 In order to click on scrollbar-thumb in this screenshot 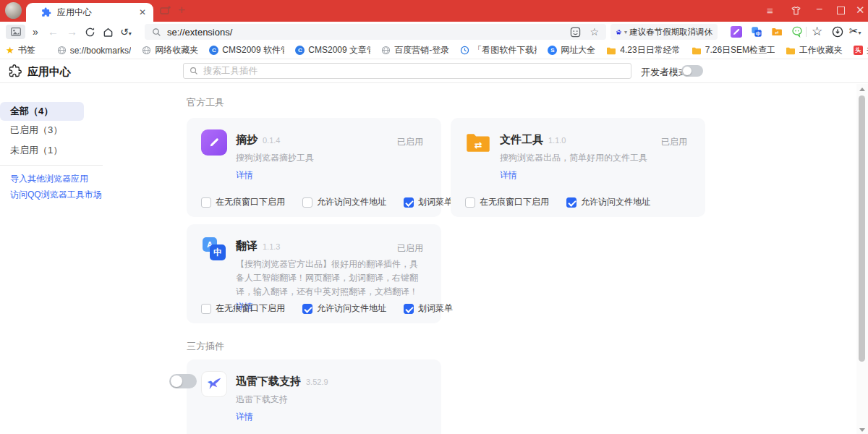, I will do `click(862, 229)`.